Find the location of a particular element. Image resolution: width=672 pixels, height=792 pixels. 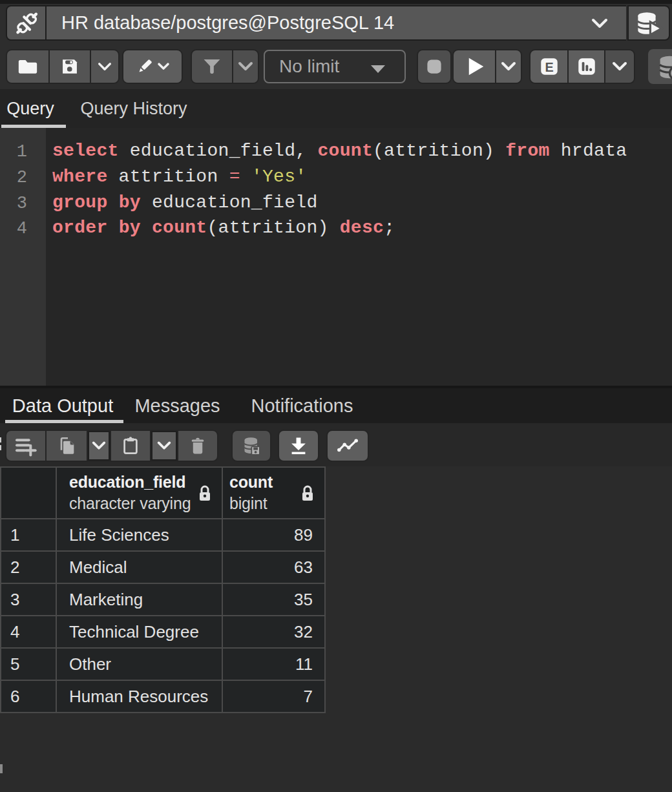

svg-text: E is located at coordinates (549, 67).